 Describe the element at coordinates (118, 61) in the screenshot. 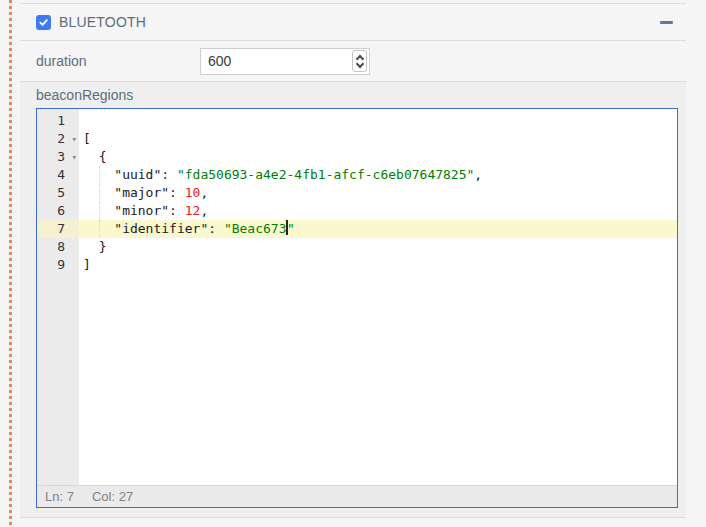

I see `duration-label: duration` at that location.